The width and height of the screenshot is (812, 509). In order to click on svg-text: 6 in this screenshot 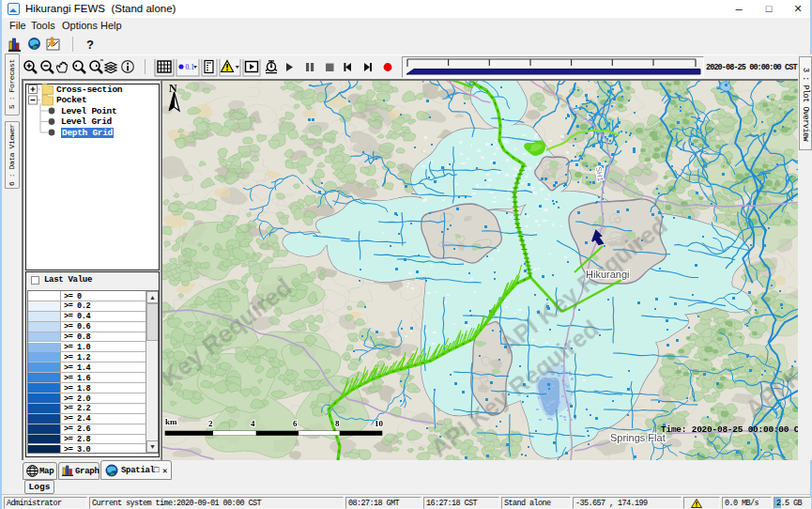, I will do `click(295, 424)`.